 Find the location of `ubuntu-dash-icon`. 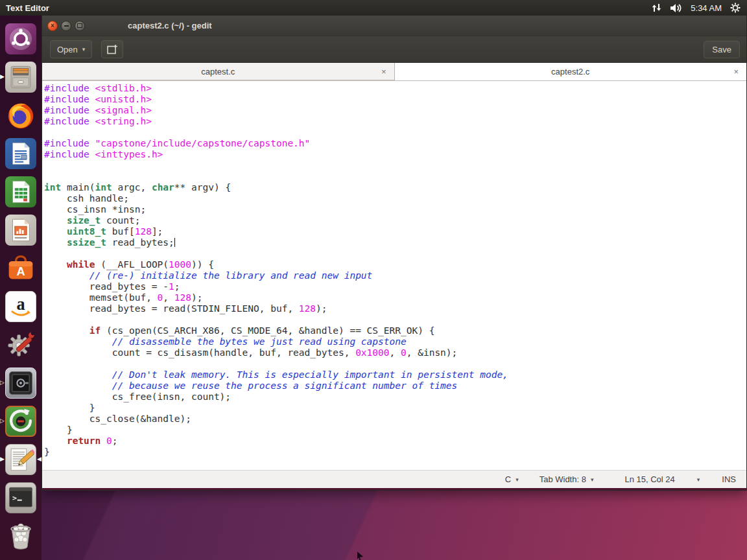

ubuntu-dash-icon is located at coordinates (21, 39).